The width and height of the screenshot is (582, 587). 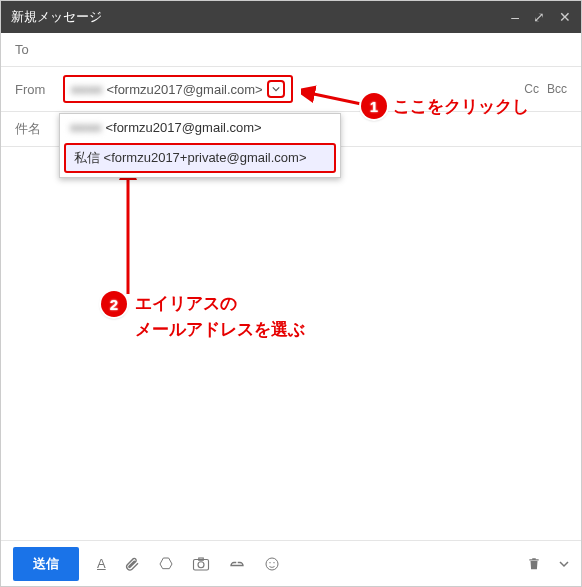 What do you see at coordinates (291, 17) in the screenshot?
I see `compose-header: 新規メッセージ – ⤢ ✕` at bounding box center [291, 17].